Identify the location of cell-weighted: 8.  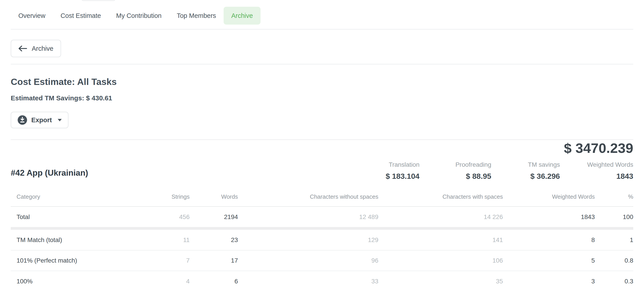
(549, 240).